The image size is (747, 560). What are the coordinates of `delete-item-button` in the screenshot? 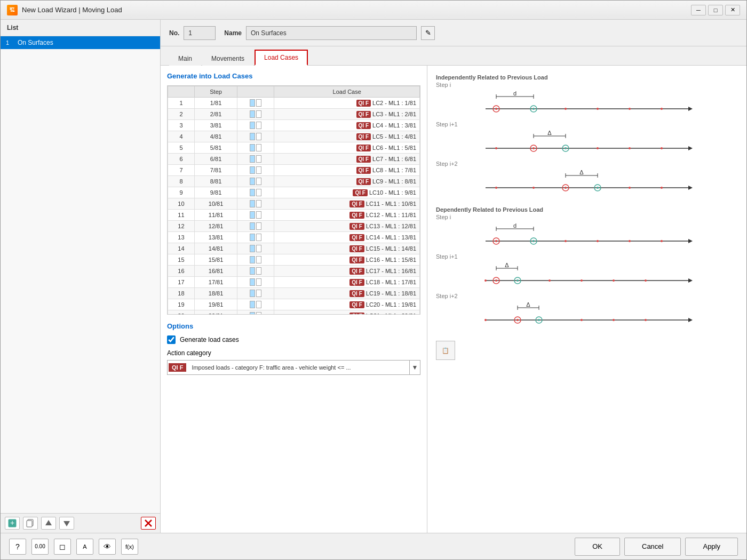 It's located at (148, 523).